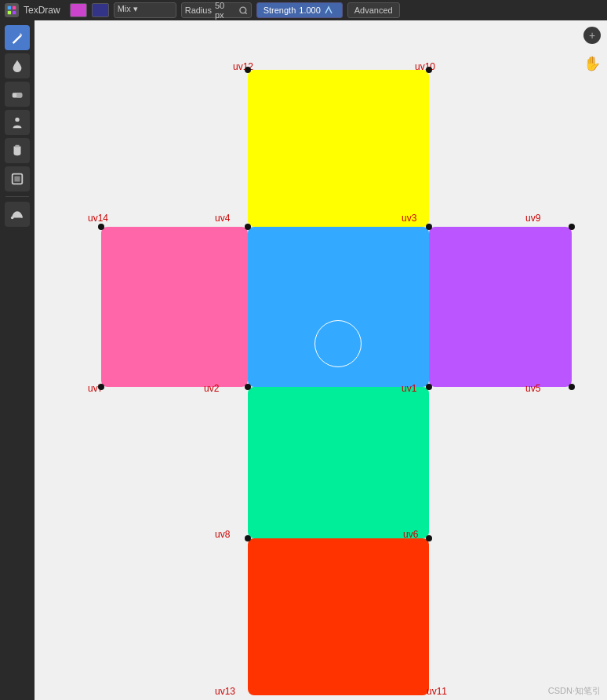 This screenshot has height=700, width=607. What do you see at coordinates (339, 148) in the screenshot?
I see `tile-yellow` at bounding box center [339, 148].